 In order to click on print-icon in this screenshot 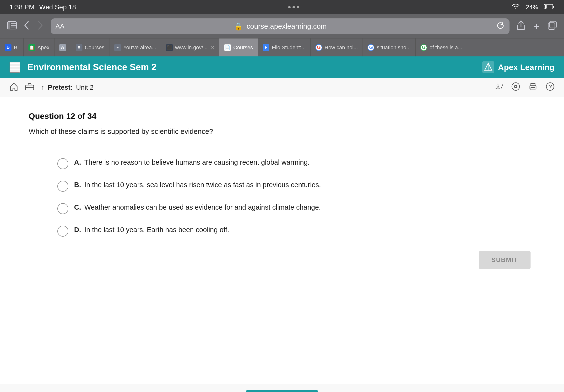, I will do `click(533, 87)`.